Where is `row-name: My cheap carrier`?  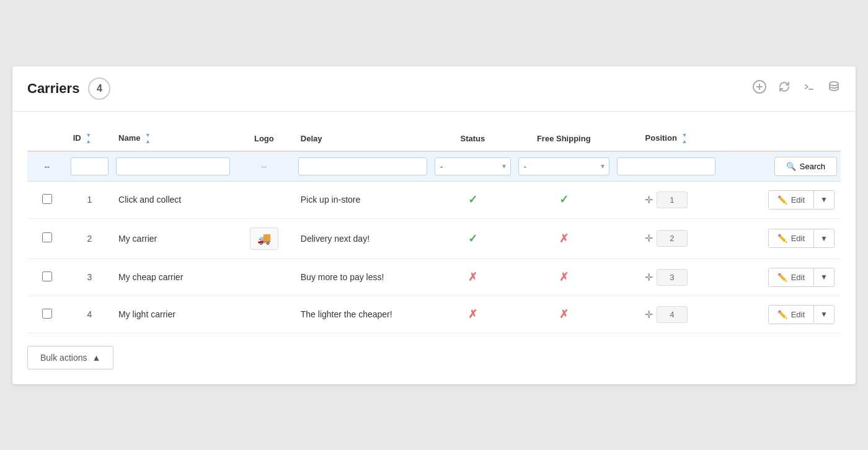
row-name: My cheap carrier is located at coordinates (173, 277).